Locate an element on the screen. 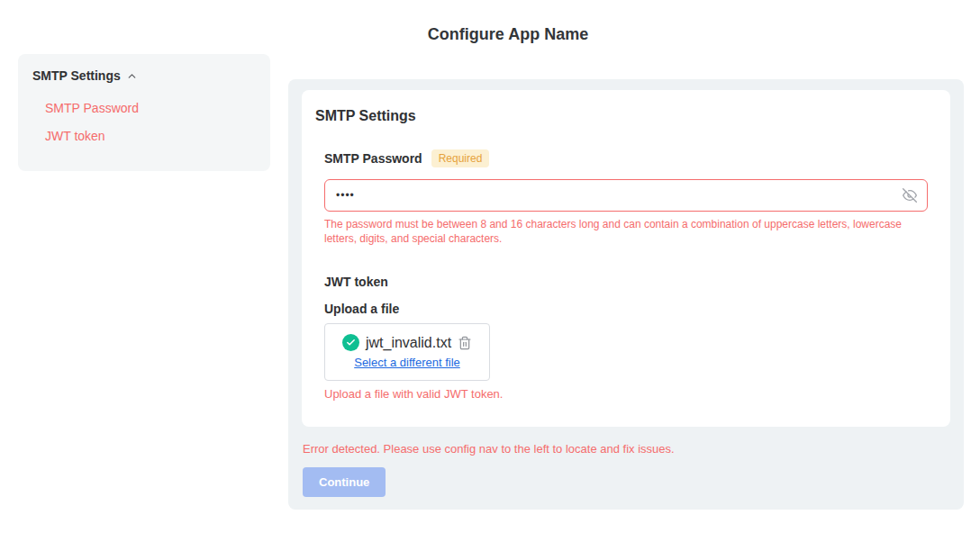 The height and width of the screenshot is (560, 980). page-title: Configure App Name is located at coordinates (508, 34).